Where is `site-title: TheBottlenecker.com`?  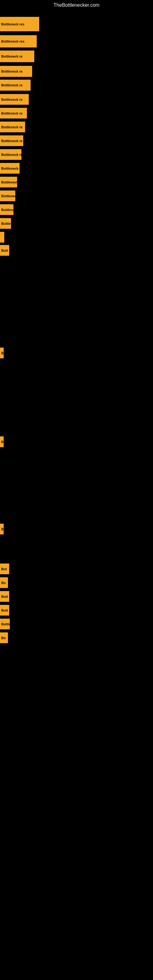 site-title: TheBottlenecker.com is located at coordinates (76, 5).